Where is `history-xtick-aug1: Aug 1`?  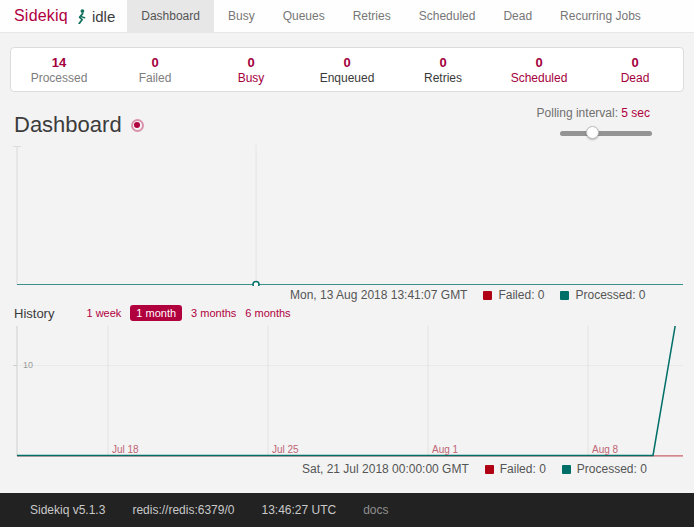 history-xtick-aug1: Aug 1 is located at coordinates (445, 450).